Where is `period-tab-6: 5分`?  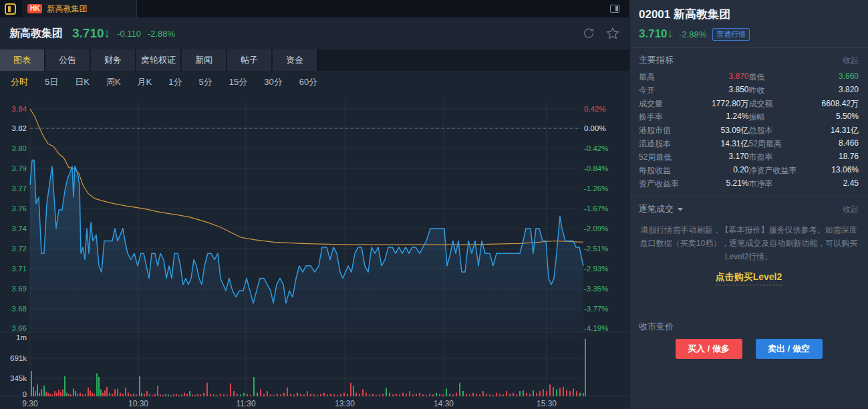 period-tab-6: 5分 is located at coordinates (205, 82).